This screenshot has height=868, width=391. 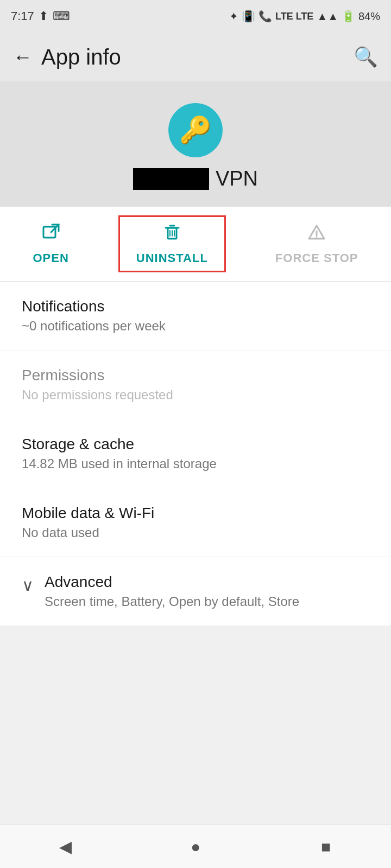 What do you see at coordinates (366, 57) in the screenshot?
I see `search-icon: 🔍` at bounding box center [366, 57].